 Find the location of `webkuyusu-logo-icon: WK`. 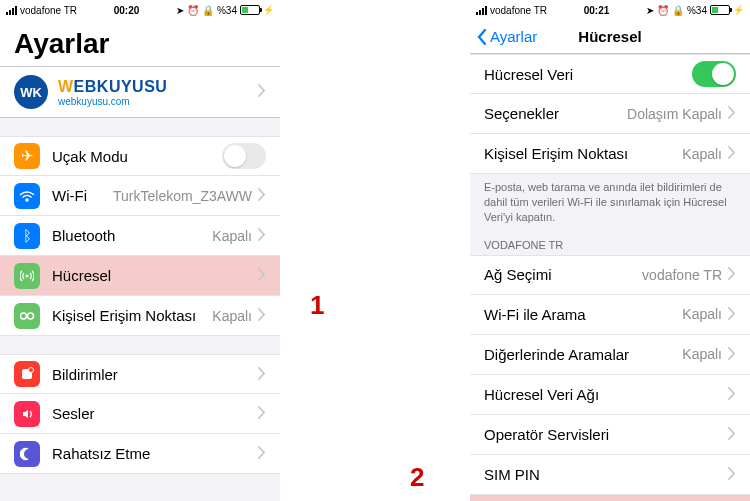

webkuyusu-logo-icon: WK is located at coordinates (31, 92).